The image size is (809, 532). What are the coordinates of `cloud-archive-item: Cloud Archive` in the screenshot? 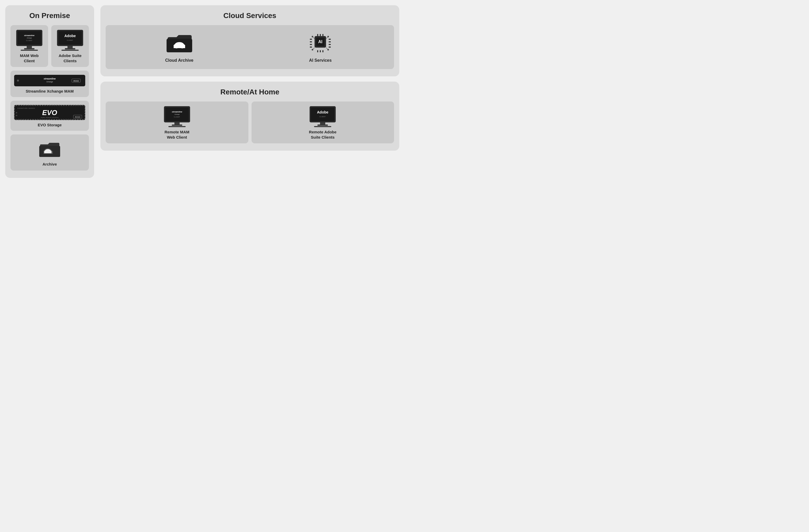 It's located at (179, 47).